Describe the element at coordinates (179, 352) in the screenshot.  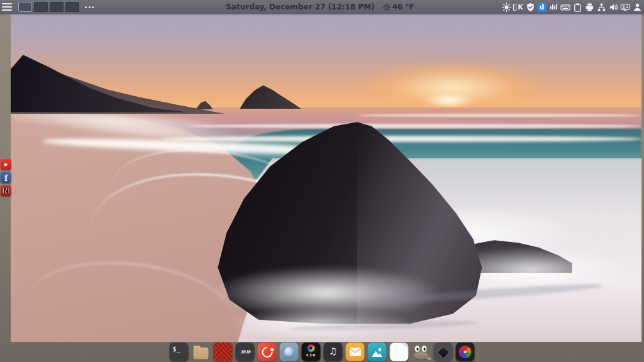
I see `dock-terminal: $_` at that location.